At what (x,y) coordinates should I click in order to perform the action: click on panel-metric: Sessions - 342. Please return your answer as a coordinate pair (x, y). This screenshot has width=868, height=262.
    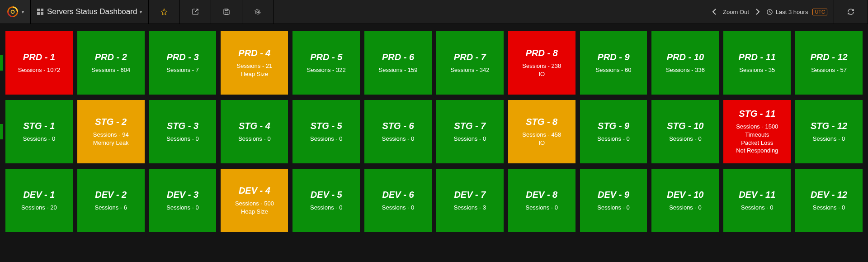
    Looking at the image, I should click on (470, 70).